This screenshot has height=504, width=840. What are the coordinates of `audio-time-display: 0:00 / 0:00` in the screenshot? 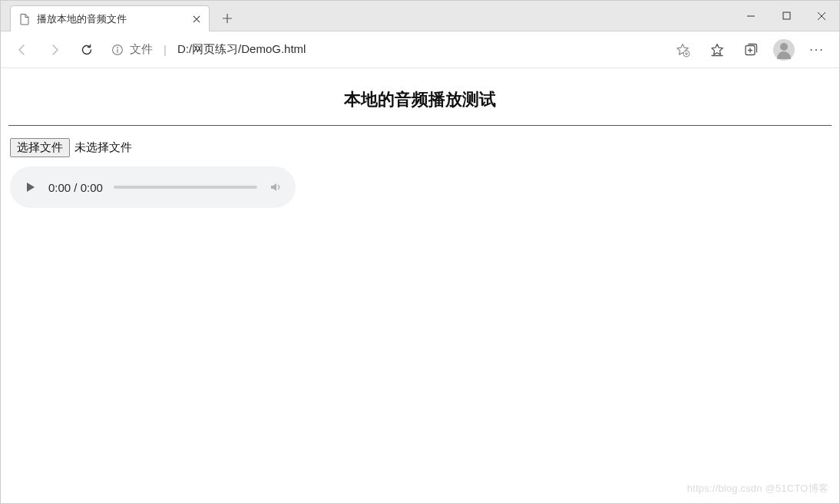 It's located at (75, 187).